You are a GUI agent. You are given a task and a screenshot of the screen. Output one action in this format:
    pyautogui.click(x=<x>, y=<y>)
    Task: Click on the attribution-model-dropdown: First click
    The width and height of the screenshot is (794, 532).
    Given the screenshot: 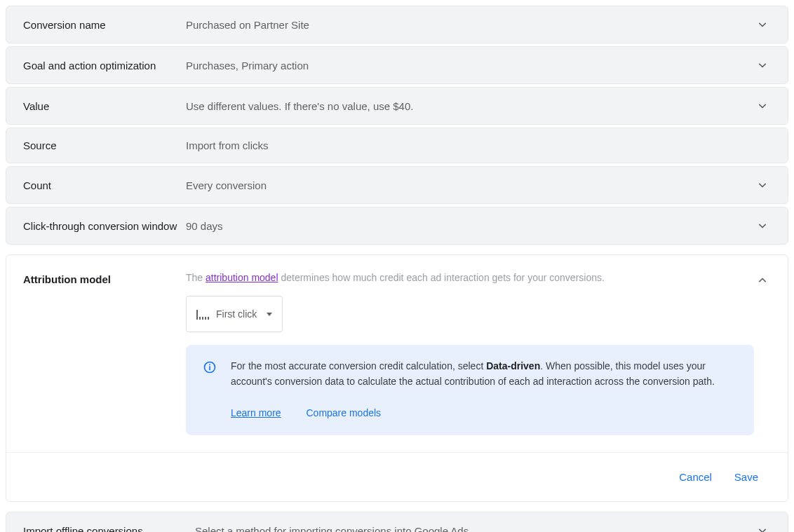 What is the action you would take?
    pyautogui.click(x=234, y=314)
    